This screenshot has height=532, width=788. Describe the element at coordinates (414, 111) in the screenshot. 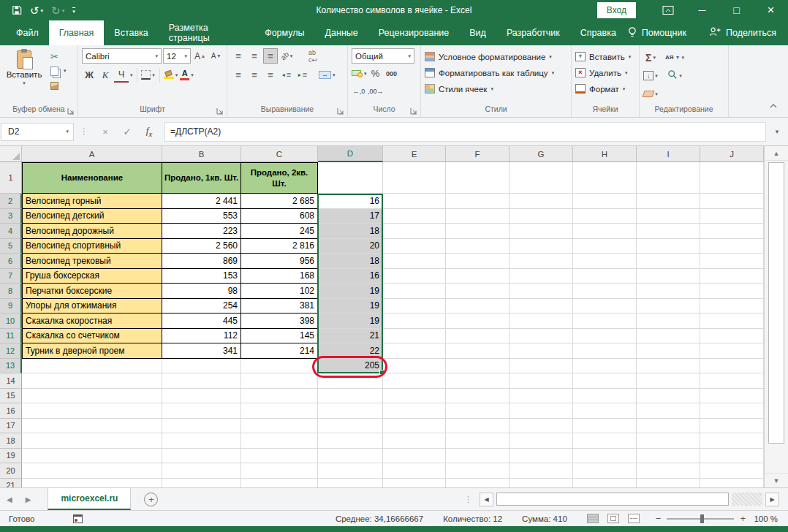

I see `number-dialog-launcher-icon` at that location.